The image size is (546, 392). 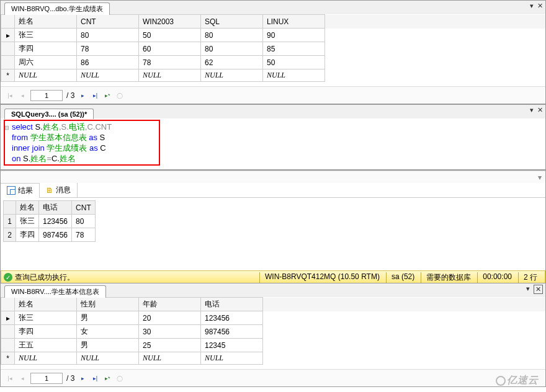 I want to click on table-row: 李四 78 60 80 85, so click(x=273, y=49).